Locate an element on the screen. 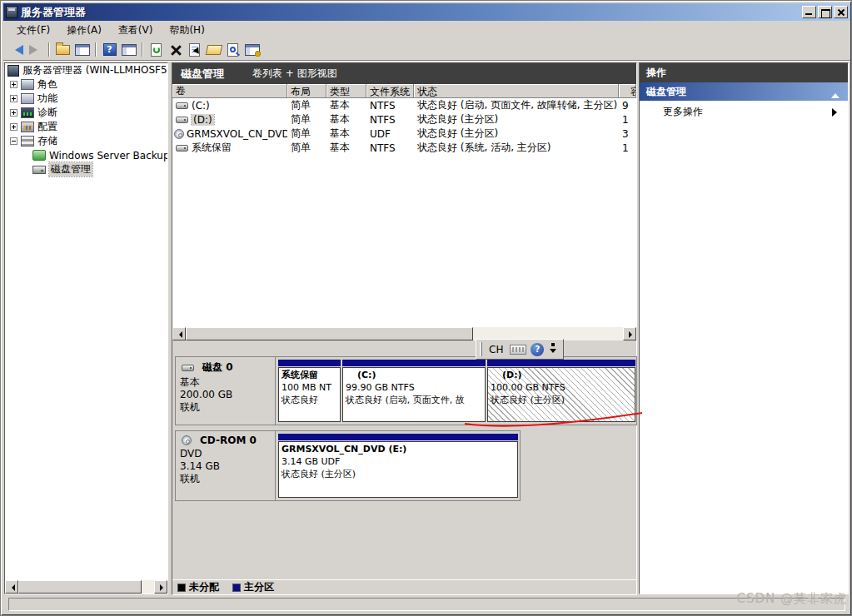 The height and width of the screenshot is (616, 852). window-title: 服务器管理器 is located at coordinates (53, 12).